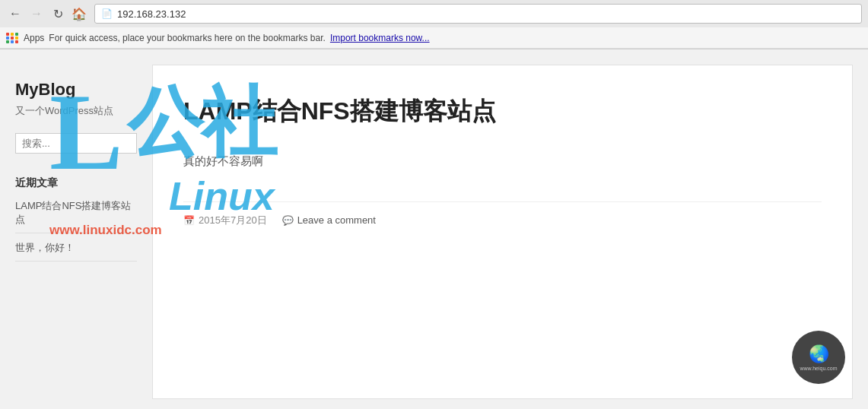  Describe the element at coordinates (434, 14) in the screenshot. I see `browser-titlebar: ← → ↻ 🏠 📄 192.168.23.132` at that location.